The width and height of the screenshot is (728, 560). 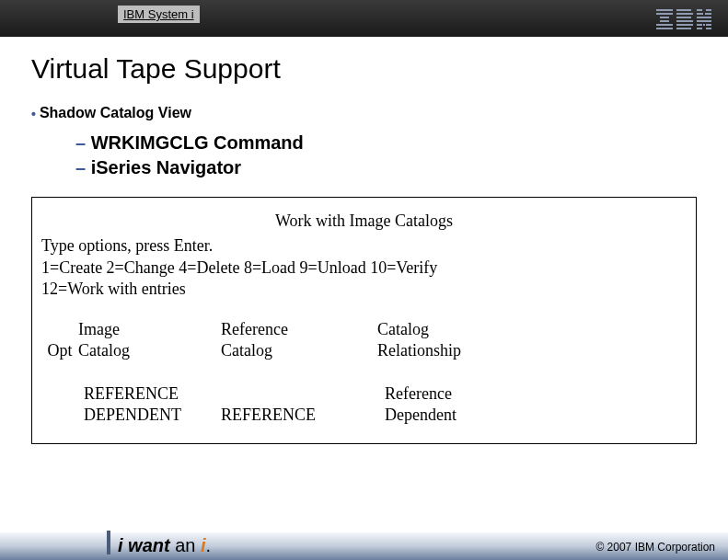 What do you see at coordinates (166, 167) in the screenshot?
I see `sub-bullet-b-text: iSeries Navigator` at bounding box center [166, 167].